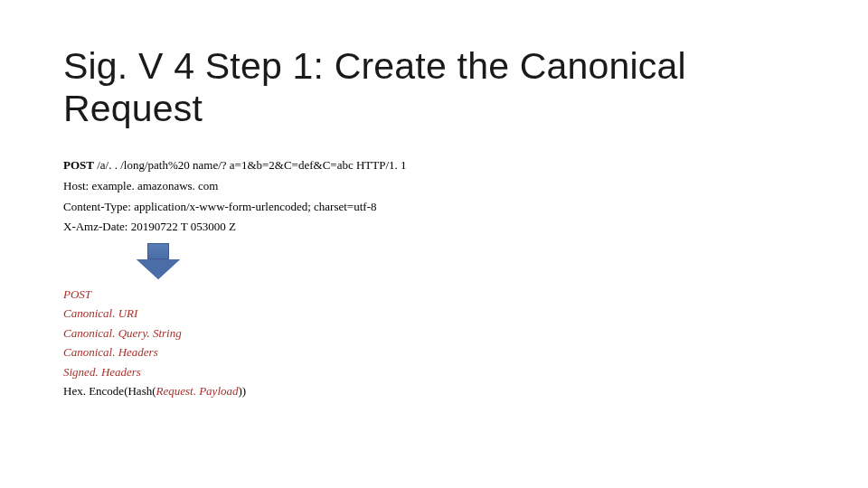 The image size is (868, 488). What do you see at coordinates (79, 164) in the screenshot?
I see `http-method: POST` at bounding box center [79, 164].